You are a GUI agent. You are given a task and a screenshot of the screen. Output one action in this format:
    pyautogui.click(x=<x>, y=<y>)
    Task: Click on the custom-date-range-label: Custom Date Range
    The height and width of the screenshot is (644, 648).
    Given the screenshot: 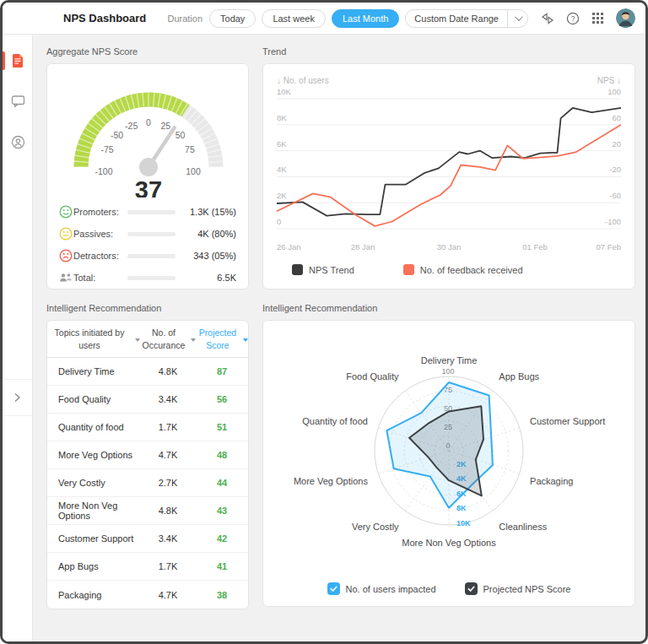 What is the action you would take?
    pyautogui.click(x=456, y=19)
    